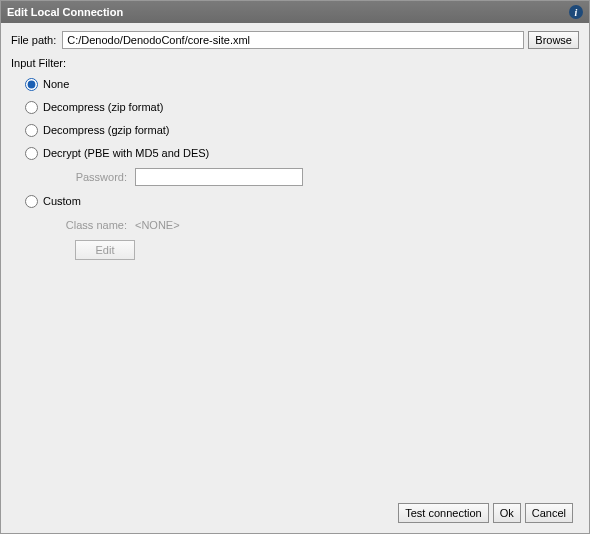 The width and height of the screenshot is (590, 534). Describe the element at coordinates (105, 250) in the screenshot. I see `edit-button: Edit` at that location.